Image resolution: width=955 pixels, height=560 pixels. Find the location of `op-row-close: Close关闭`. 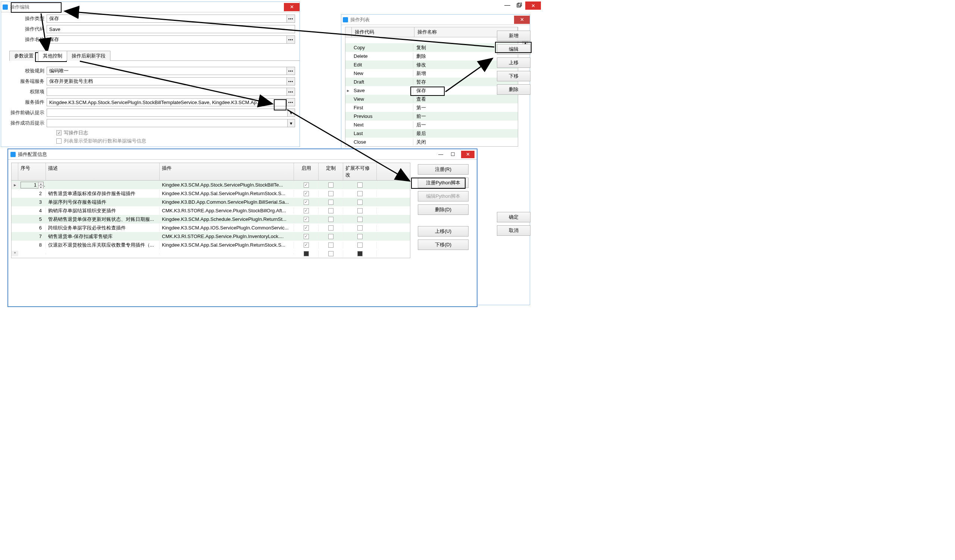

op-row-close: Close关闭 is located at coordinates (432, 142).